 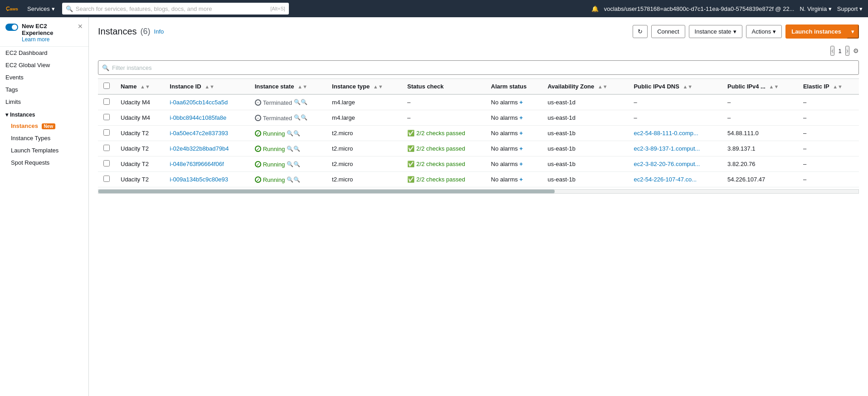 What do you see at coordinates (640, 32) in the screenshot?
I see `refresh-button: ↻` at bounding box center [640, 32].